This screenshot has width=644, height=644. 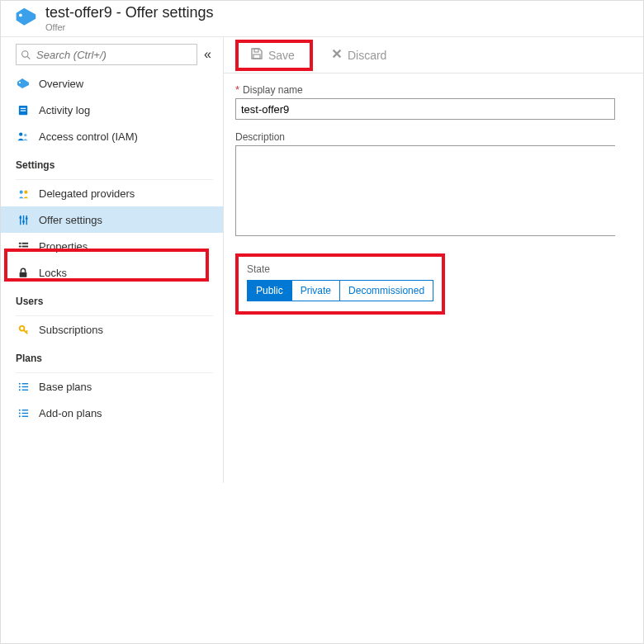 What do you see at coordinates (340, 284) in the screenshot?
I see `highlight-state: State Public Private Decommissioned` at bounding box center [340, 284].